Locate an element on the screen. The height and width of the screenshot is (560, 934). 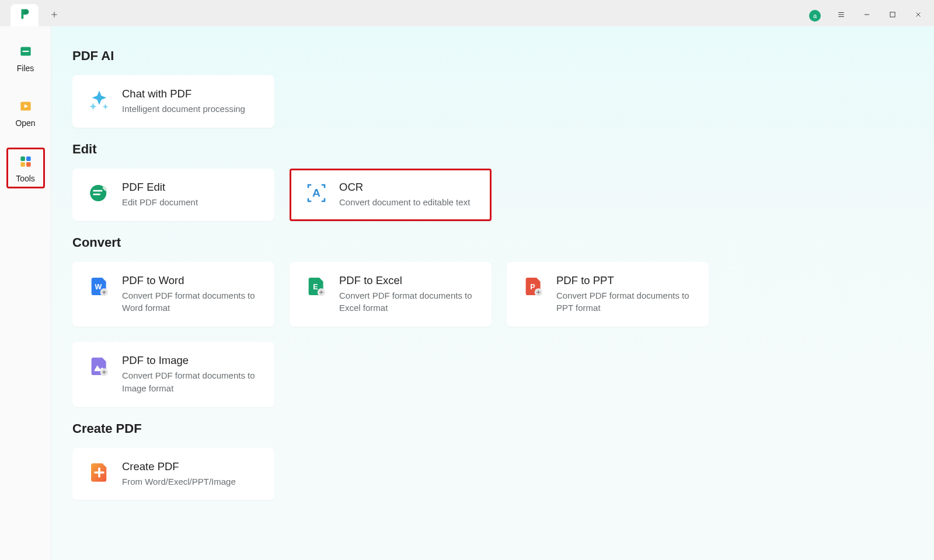
open-icon is located at coordinates (26, 106).